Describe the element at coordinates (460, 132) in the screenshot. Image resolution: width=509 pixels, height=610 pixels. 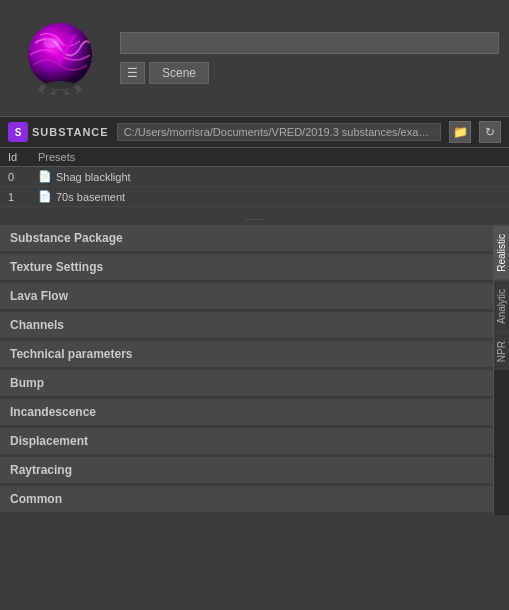
I see `folder-button: 📁` at that location.